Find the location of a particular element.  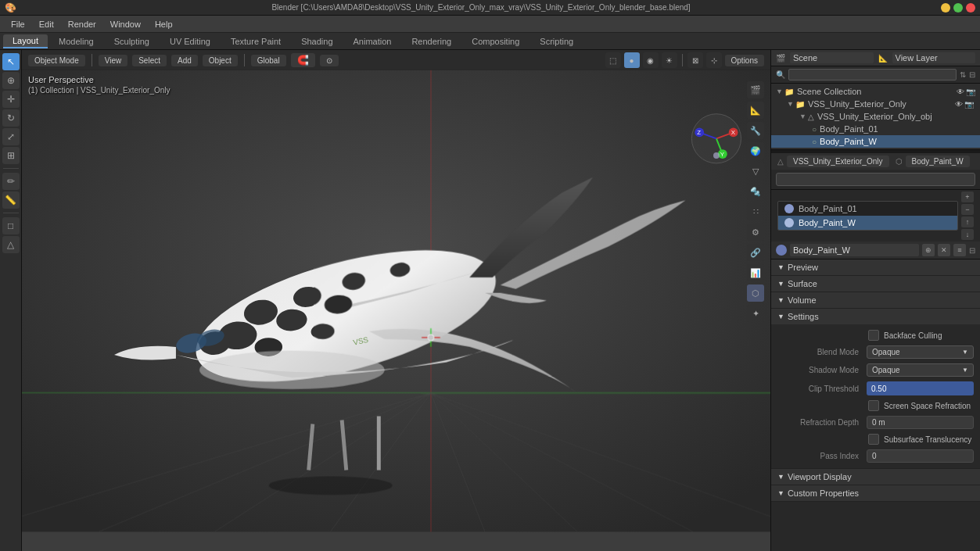

tab-texture-paint: Texture Paint is located at coordinates (256, 41).